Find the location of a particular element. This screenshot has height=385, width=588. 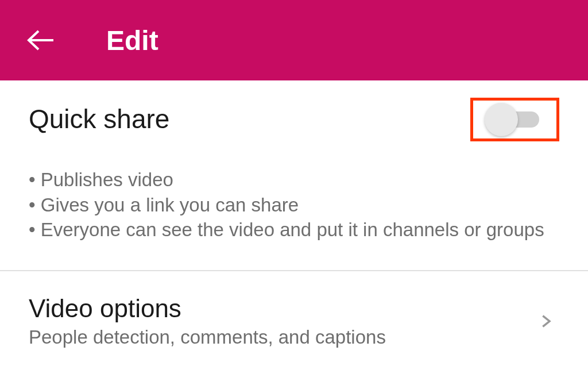

chevron-right-icon is located at coordinates (546, 321).